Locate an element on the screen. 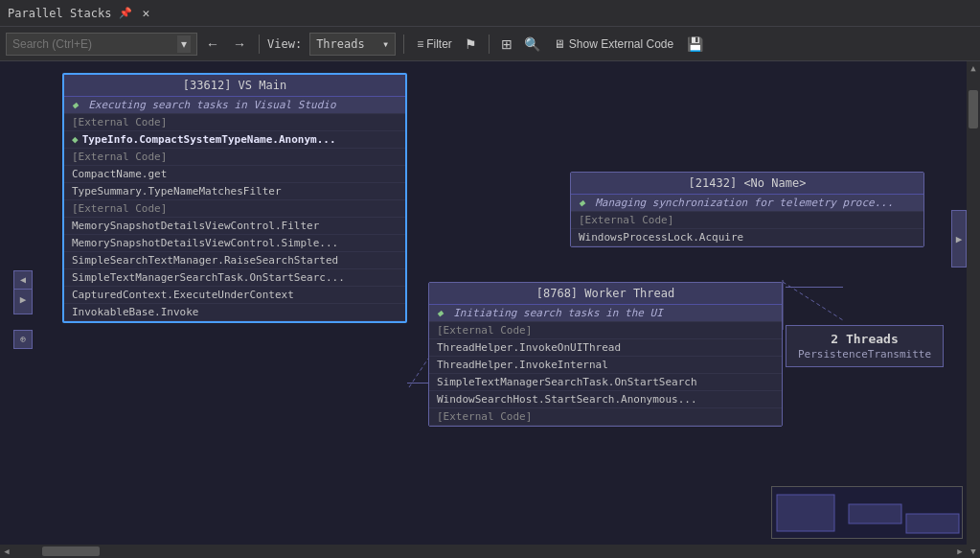  zoom-button: 🔍 is located at coordinates (533, 44).